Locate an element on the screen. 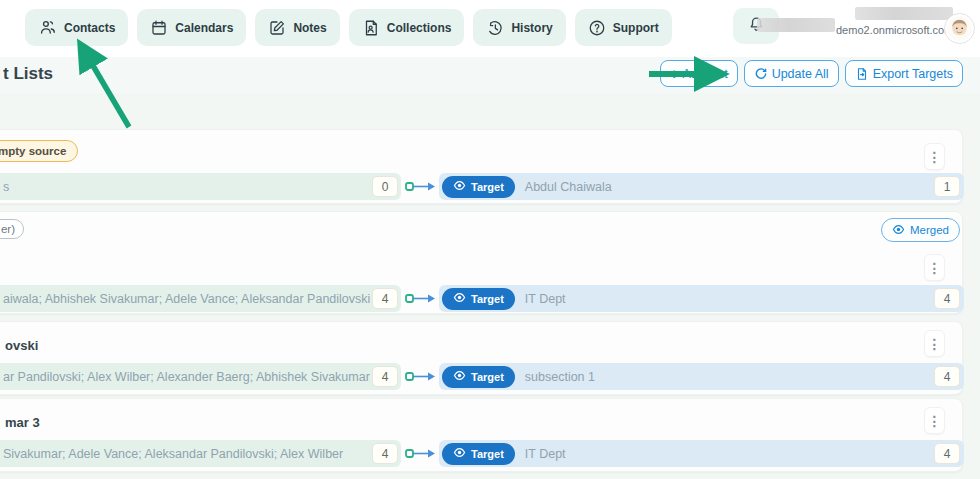  redacted-account-name is located at coordinates (904, 14).